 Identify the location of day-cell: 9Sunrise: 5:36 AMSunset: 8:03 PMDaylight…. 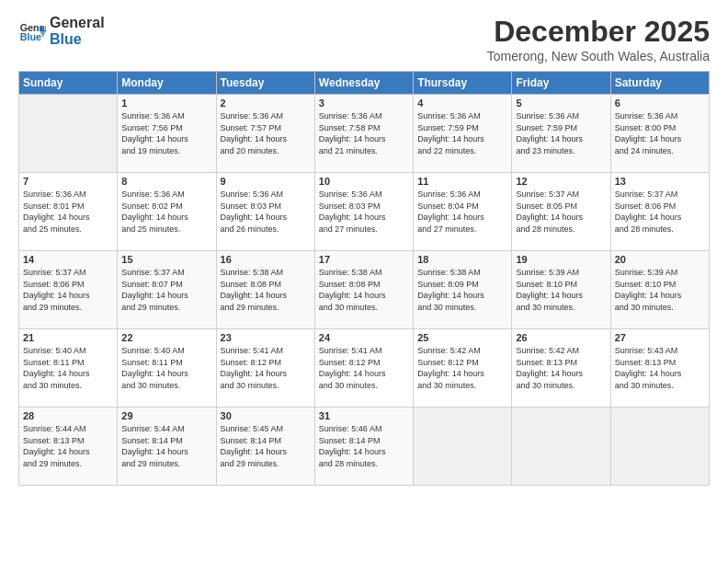
(265, 212).